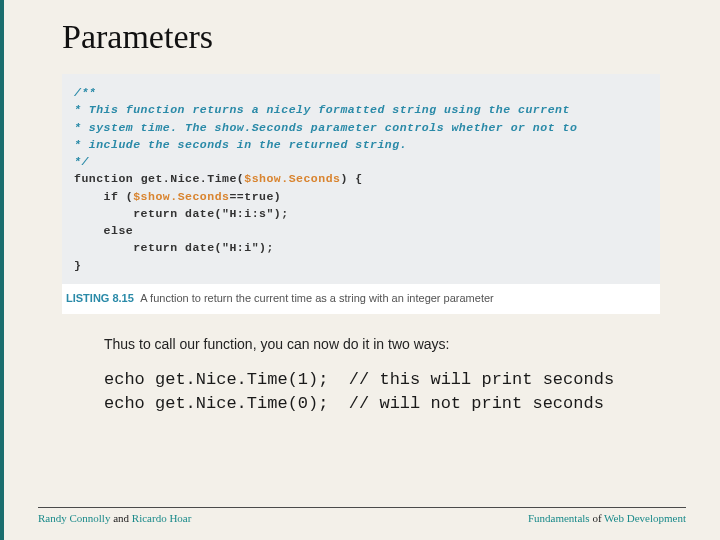 Image resolution: width=720 pixels, height=540 pixels. I want to click on function-name: get.Nice.Time, so click(189, 178).